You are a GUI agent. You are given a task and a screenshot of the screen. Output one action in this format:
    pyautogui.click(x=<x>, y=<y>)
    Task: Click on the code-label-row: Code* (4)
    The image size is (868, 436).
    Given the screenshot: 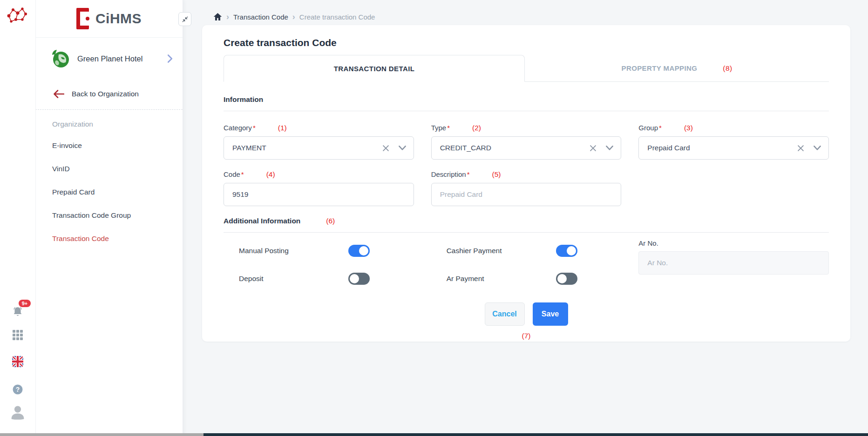 What is the action you would take?
    pyautogui.click(x=319, y=174)
    